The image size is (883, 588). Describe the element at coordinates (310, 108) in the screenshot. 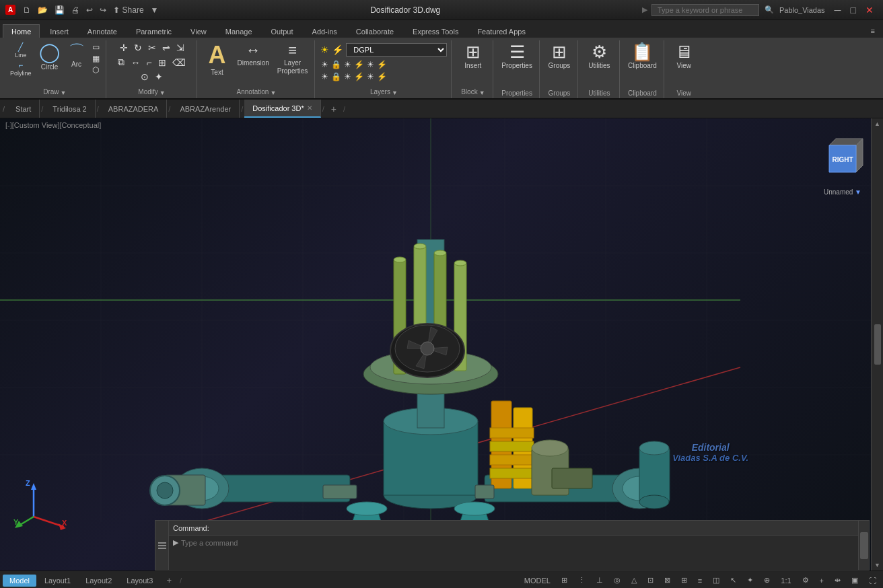

I see `tab-dosificador3d-close: ✕` at that location.